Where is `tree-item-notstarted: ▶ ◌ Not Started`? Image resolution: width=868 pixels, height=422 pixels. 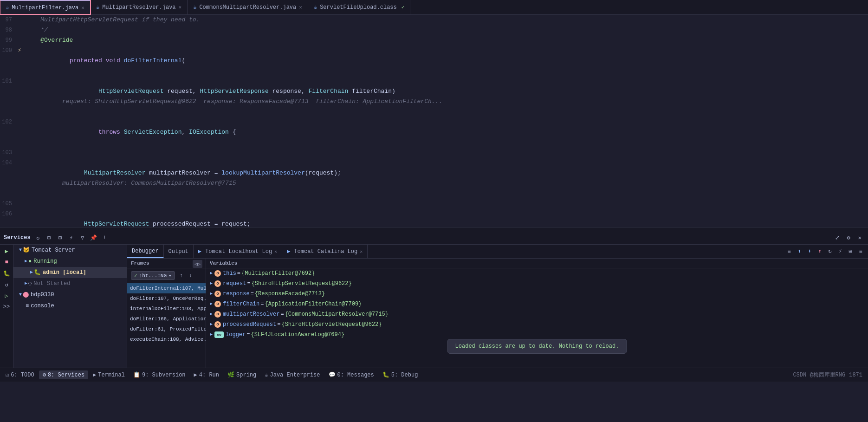
tree-item-notstarted: ▶ ◌ Not Started is located at coordinates (70, 284).